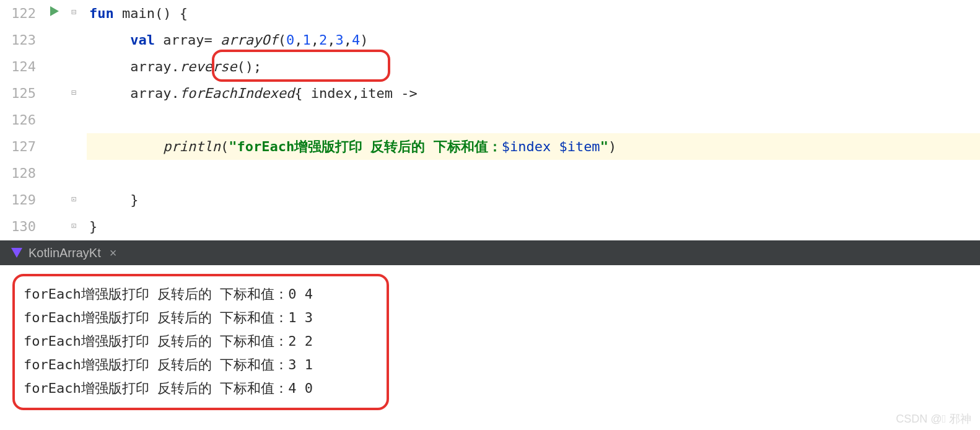 The height and width of the screenshot is (430, 980). What do you see at coordinates (555, 146) in the screenshot?
I see `string-literal` at bounding box center [555, 146].